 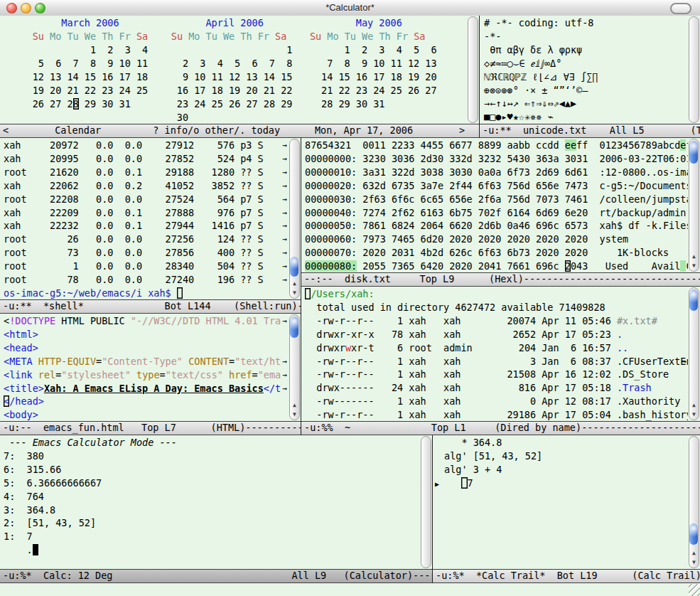 What do you see at coordinates (379, 23) in the screenshot?
I see `text-run: May 2006` at bounding box center [379, 23].